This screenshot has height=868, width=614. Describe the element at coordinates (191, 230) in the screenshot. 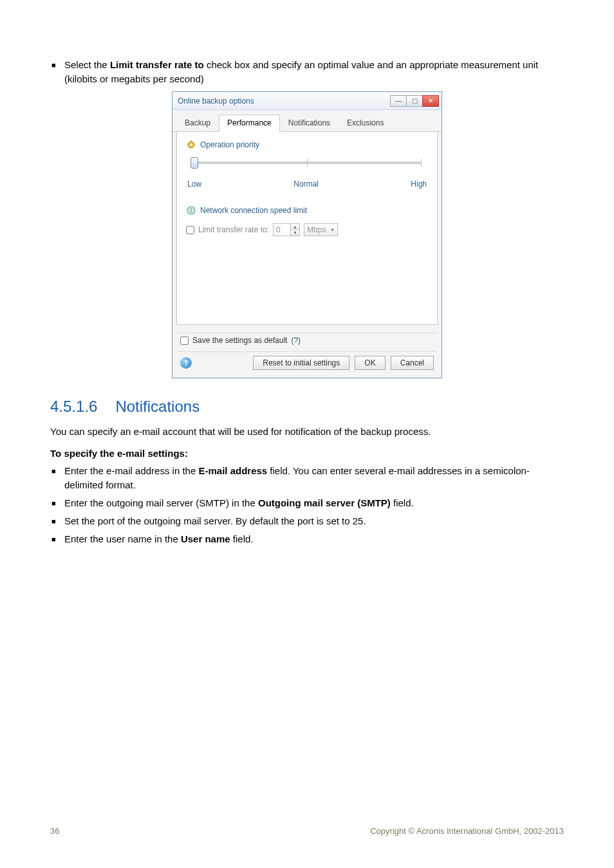

I see `limit-transfer-checkbox` at that location.